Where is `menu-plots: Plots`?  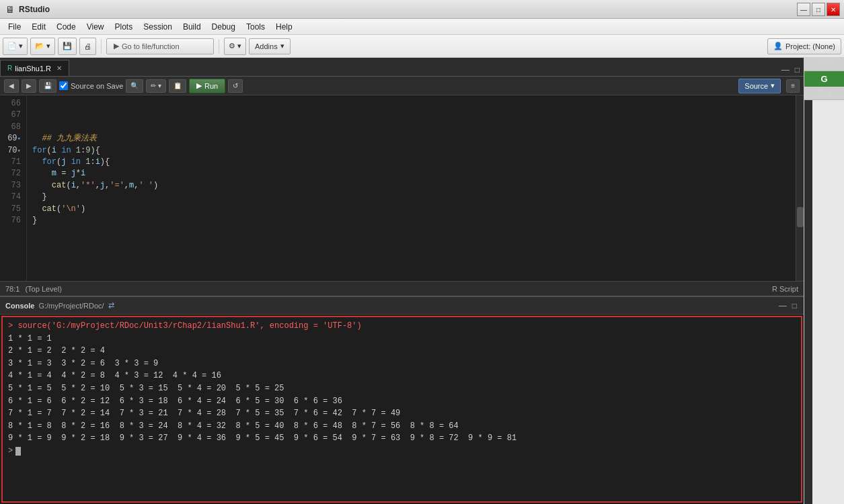 menu-plots: Plots is located at coordinates (124, 27).